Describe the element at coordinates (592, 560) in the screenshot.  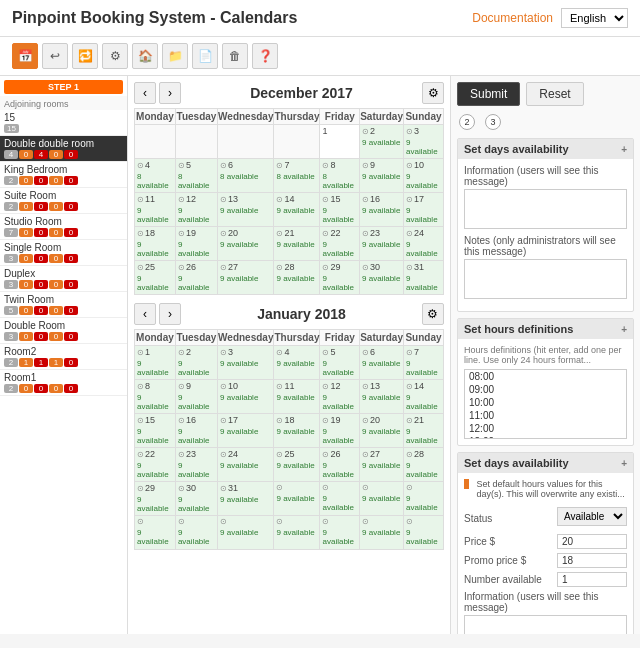
I see `promo-input` at that location.